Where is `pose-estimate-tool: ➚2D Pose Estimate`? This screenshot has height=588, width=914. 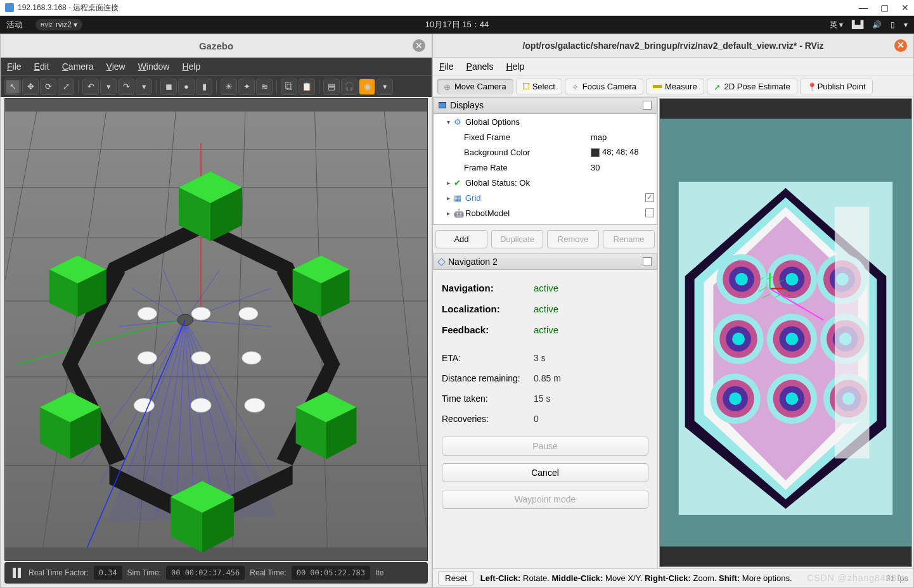
pose-estimate-tool: ➚2D Pose Estimate is located at coordinates (752, 86).